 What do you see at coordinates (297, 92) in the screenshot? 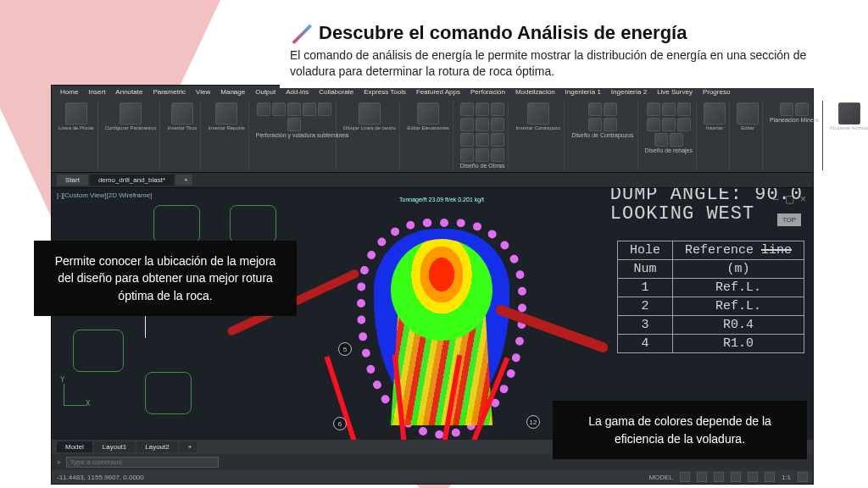
I see `menu-item: Add-ins` at bounding box center [297, 92].